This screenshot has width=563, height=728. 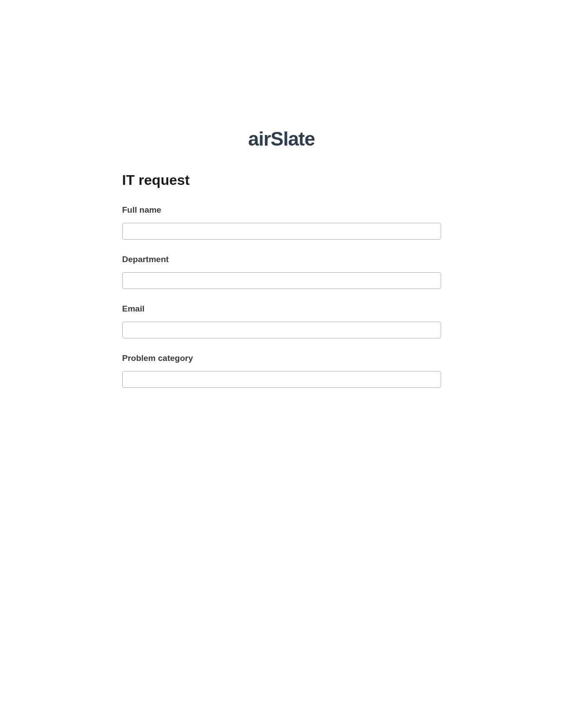 I want to click on field-group-department: Department, so click(x=282, y=272).